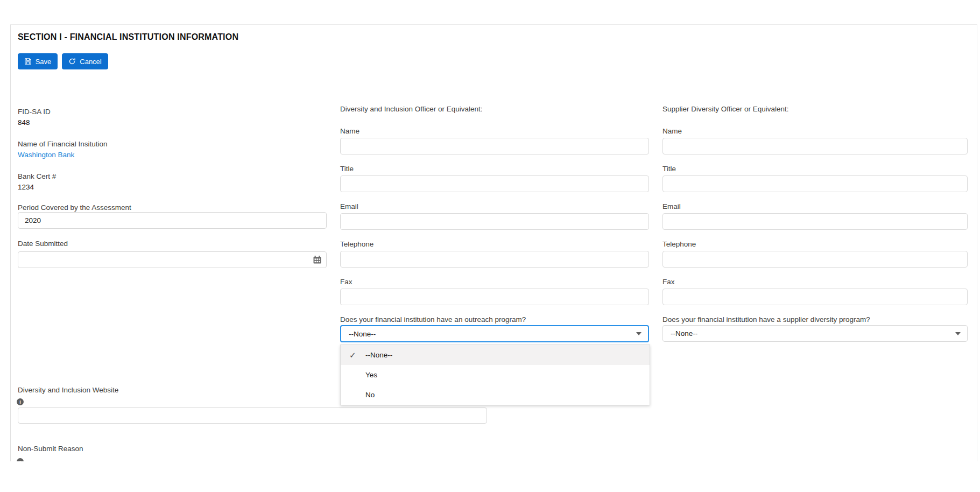 The image size is (980, 492). Describe the element at coordinates (349, 207) in the screenshot. I see `di-email-label: Email` at that location.